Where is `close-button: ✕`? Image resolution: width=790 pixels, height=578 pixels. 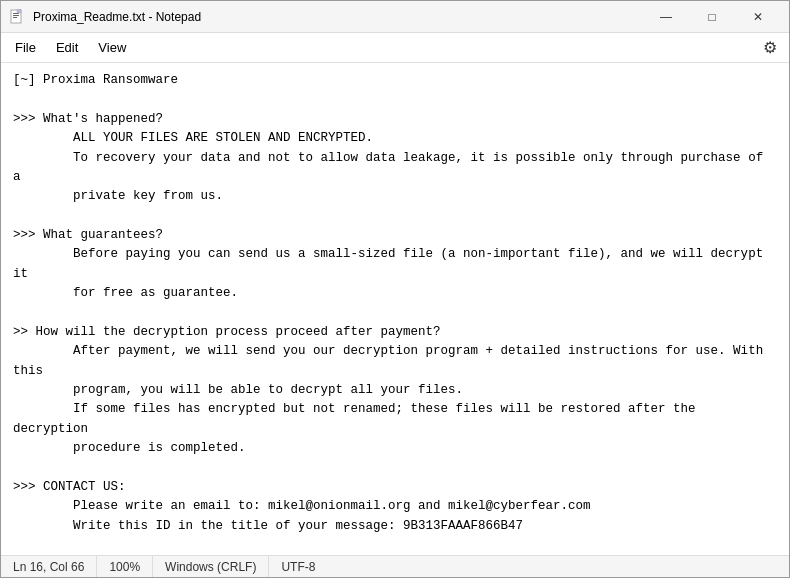
close-button: ✕ is located at coordinates (758, 17).